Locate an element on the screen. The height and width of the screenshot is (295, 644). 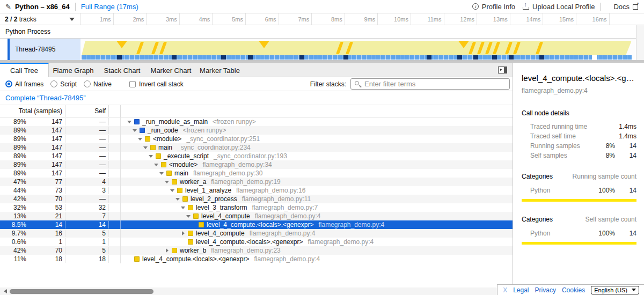
chevron-down-icon is located at coordinates (634, 290).